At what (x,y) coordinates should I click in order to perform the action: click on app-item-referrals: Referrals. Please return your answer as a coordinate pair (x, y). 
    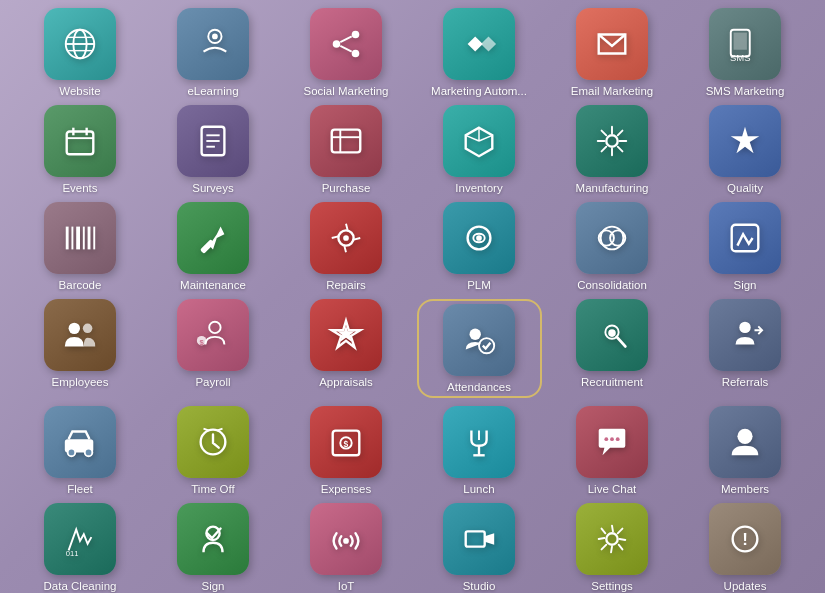
    Looking at the image, I should click on (746, 348).